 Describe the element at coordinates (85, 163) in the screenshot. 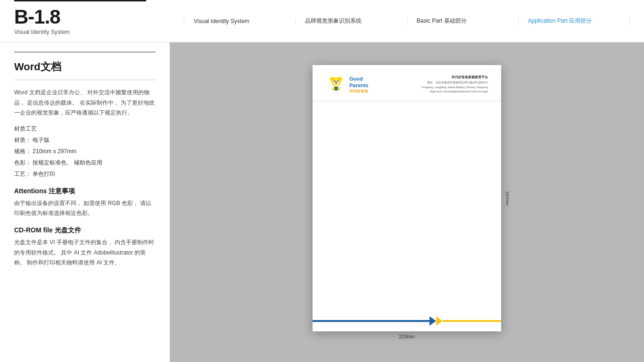

I see `spec-2: 色彩： 按规定标准色、 辅助色应用` at that location.